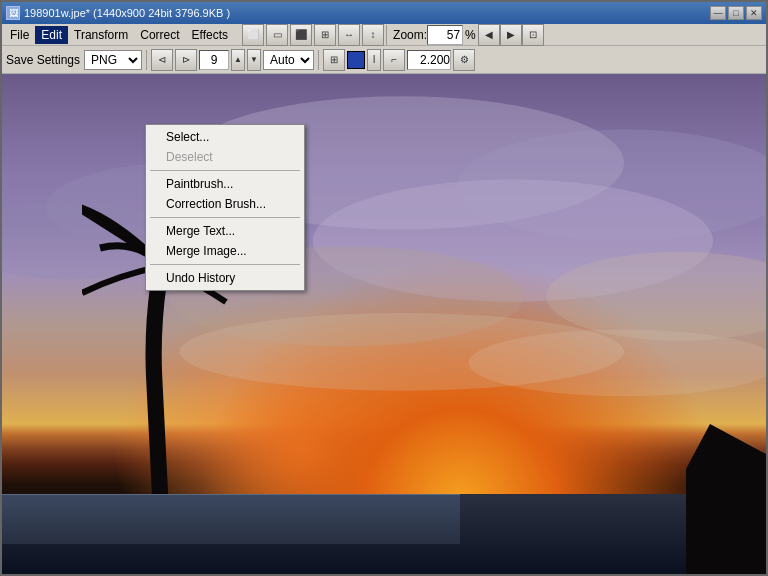 The image size is (768, 576). Describe the element at coordinates (210, 35) in the screenshot. I see `menu-effects: Effects` at that location.